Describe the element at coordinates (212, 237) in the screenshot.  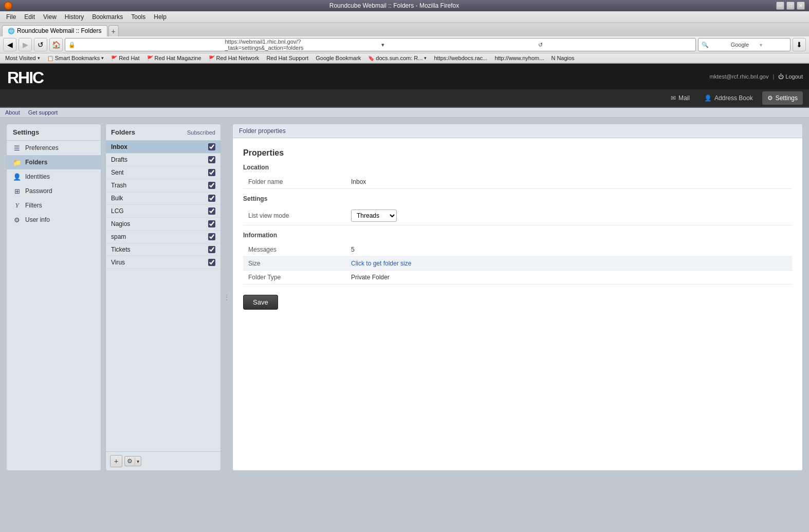
I see `folder-checkbox-spam` at that location.